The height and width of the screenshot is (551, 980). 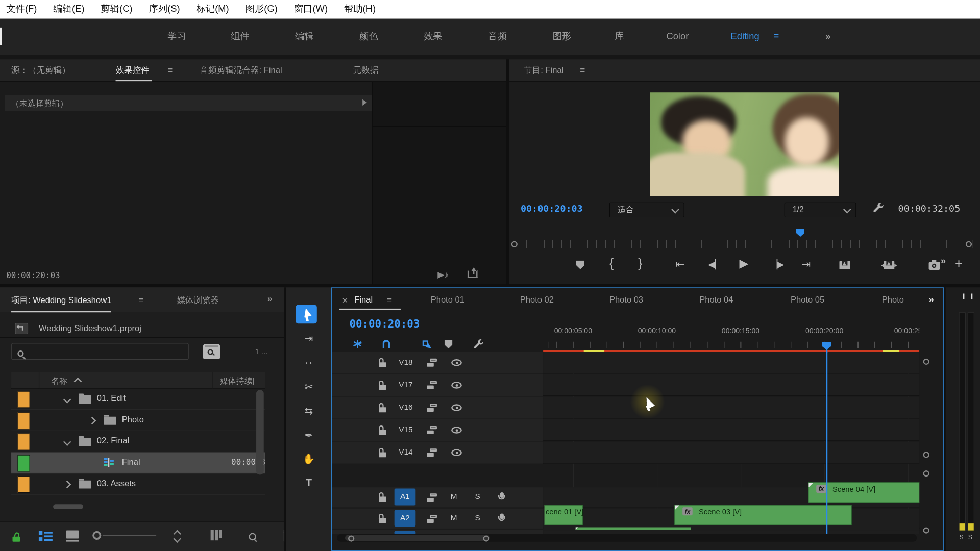 I want to click on find-icon, so click(x=253, y=537).